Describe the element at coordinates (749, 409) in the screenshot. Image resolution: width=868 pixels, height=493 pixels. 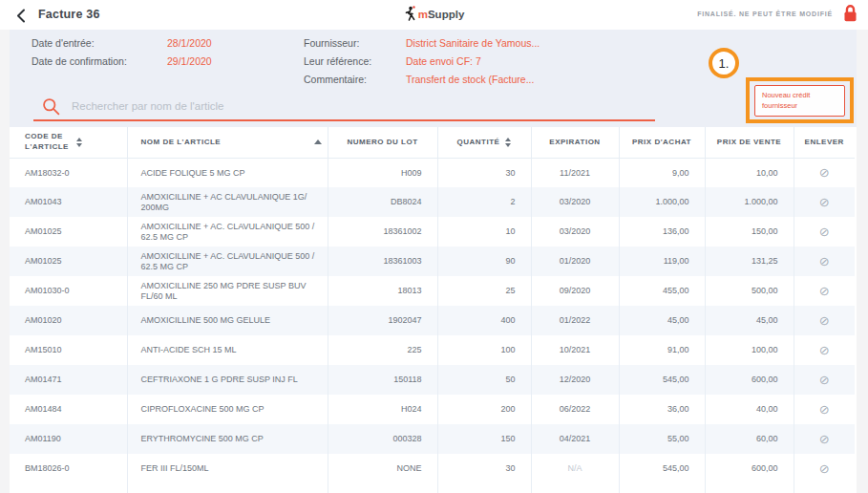
I see `cell-sell-price: 40,00` at that location.